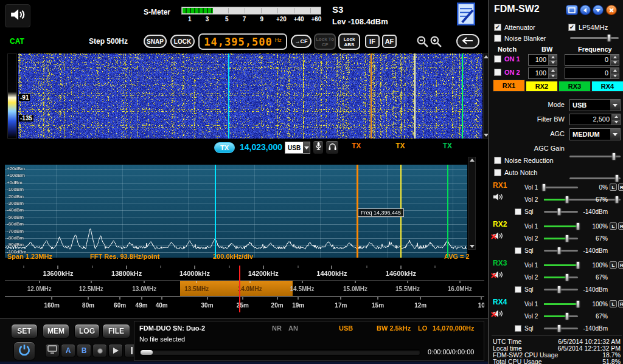  I want to click on snap-button: SNAP, so click(155, 41).